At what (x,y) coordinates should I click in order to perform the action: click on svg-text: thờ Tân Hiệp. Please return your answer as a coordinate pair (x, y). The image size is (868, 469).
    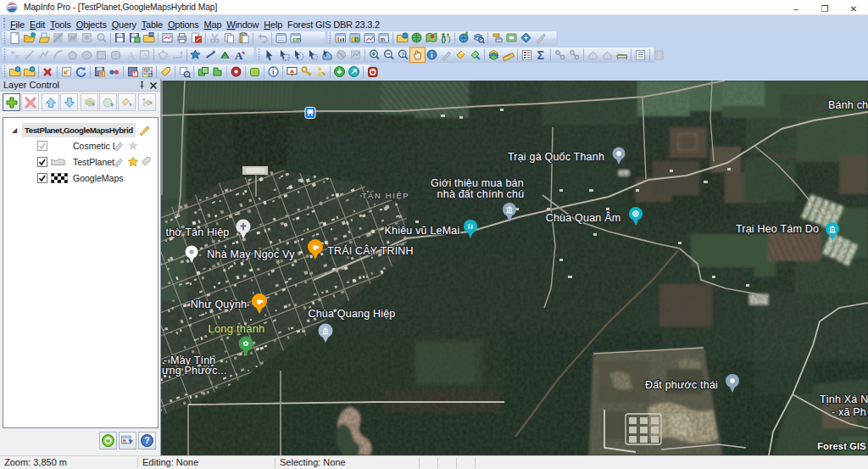
    Looking at the image, I should click on (198, 232).